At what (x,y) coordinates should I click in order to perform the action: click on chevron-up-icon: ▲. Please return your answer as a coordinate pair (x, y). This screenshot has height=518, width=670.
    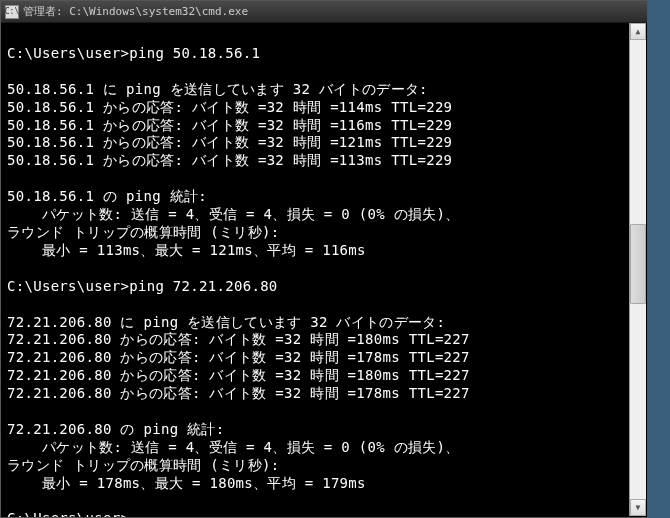
    Looking at the image, I should click on (638, 32).